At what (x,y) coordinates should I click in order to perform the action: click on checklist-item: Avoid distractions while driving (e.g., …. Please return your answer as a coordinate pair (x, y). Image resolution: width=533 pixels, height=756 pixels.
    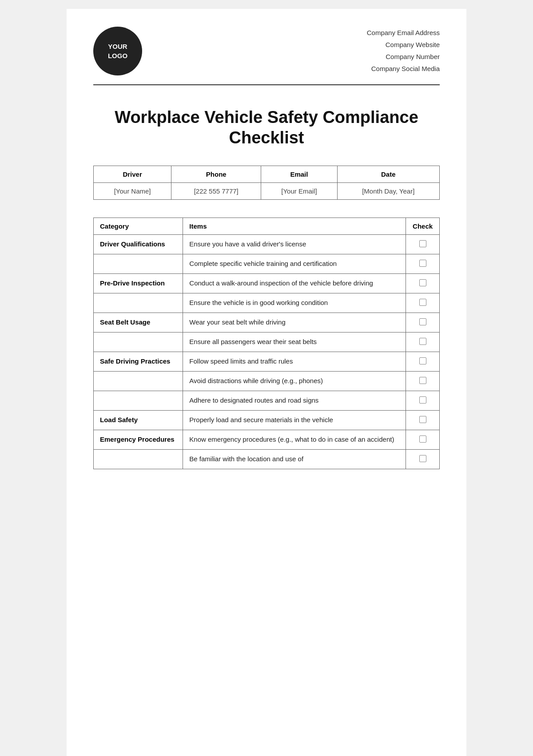
    Looking at the image, I should click on (294, 381).